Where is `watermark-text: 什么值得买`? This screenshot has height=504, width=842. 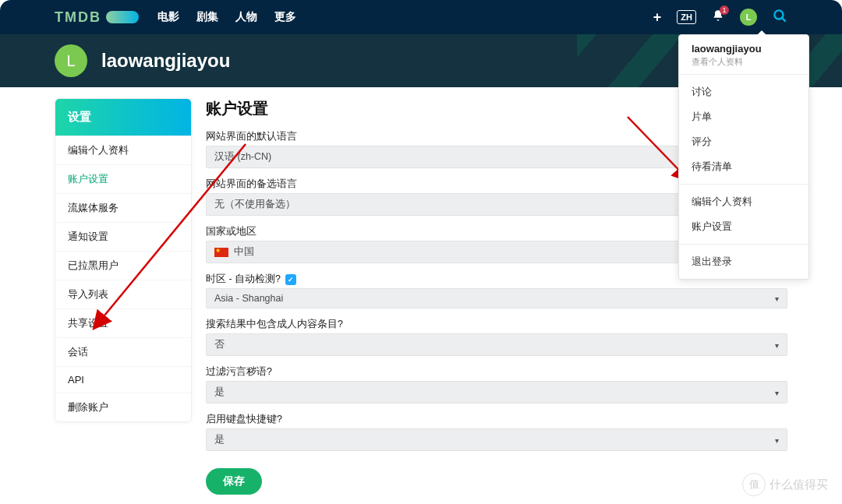
watermark-text: 什么值得买 is located at coordinates (798, 485).